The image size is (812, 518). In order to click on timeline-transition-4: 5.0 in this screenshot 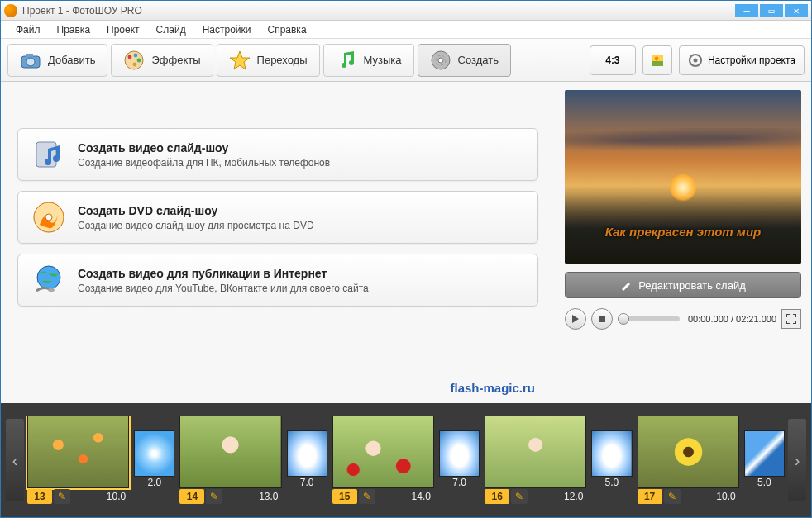, I will do `click(764, 460)`.